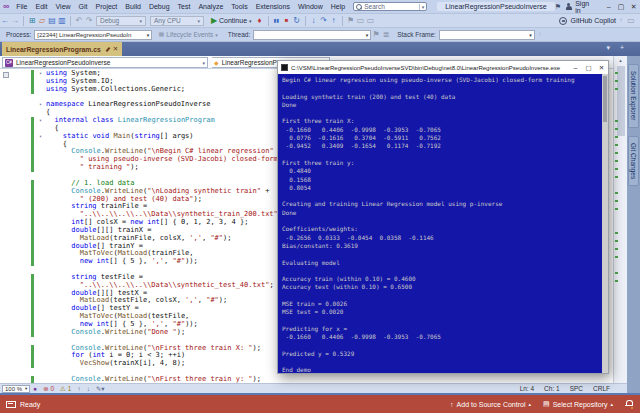  I want to click on side-tab-git-changes: Git Changes, so click(634, 161).